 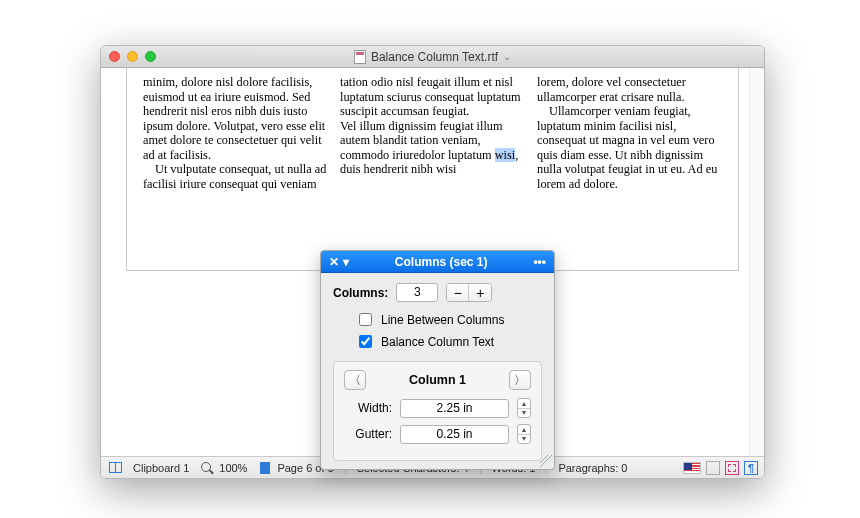 What do you see at coordinates (432, 148) in the screenshot?
I see `paragraph: Vel illum dignissim feugiat illum autem …` at bounding box center [432, 148].